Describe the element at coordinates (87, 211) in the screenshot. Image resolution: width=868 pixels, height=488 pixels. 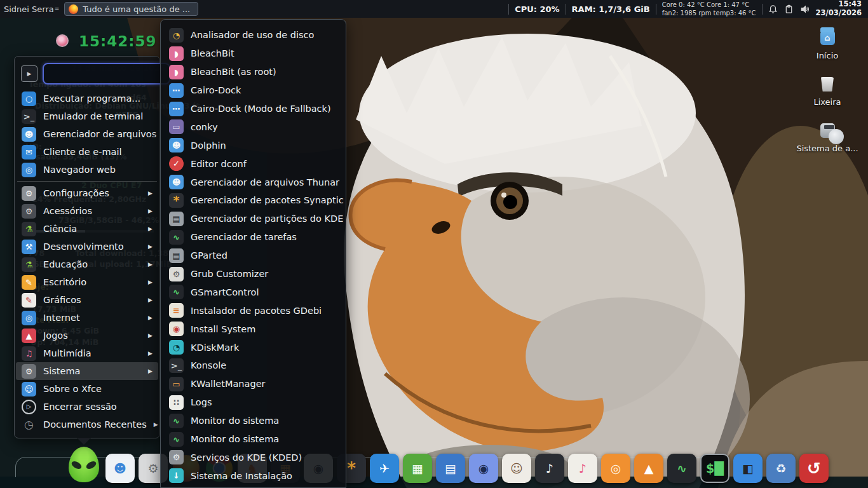
I see `menu-item: ⚙ Acessórios ▶` at that location.